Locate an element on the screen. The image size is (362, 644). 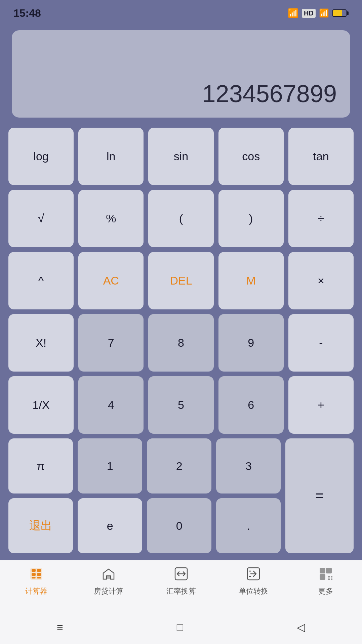
battery-icon is located at coordinates (340, 13).